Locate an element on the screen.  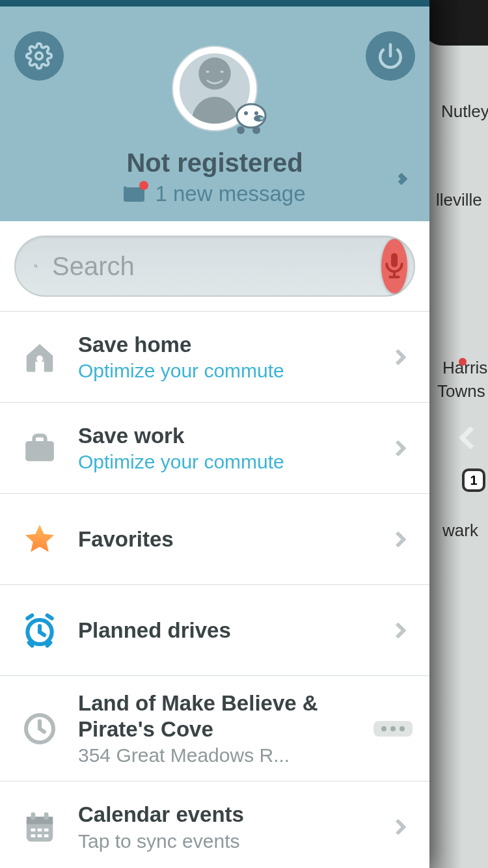
row-title: Favorites is located at coordinates (222, 539).